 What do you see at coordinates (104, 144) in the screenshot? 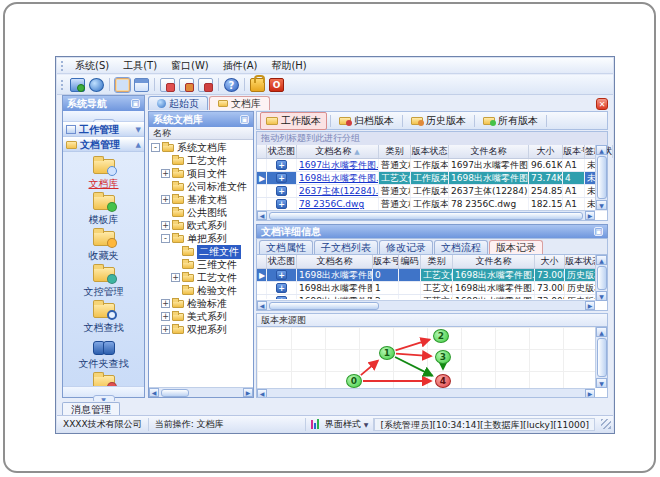
I see `sidebar-group-docs: 文档管理 ▲` at bounding box center [104, 144].